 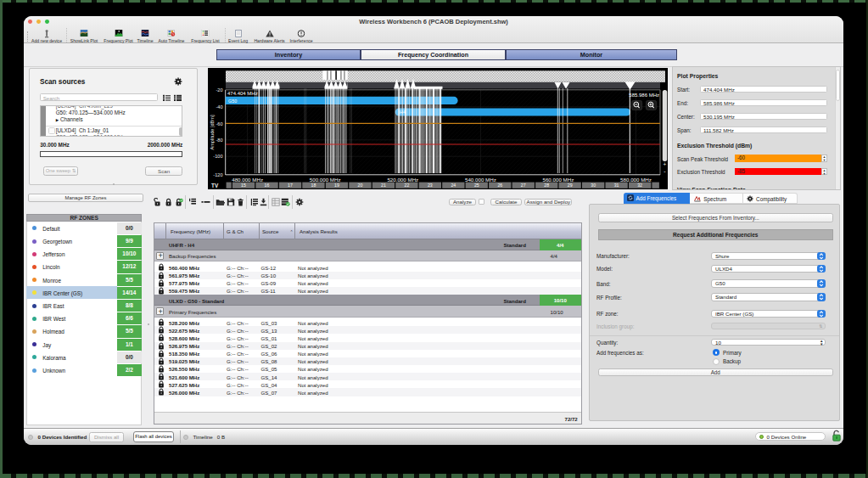 I want to click on svg-text: 23, so click(x=430, y=185).